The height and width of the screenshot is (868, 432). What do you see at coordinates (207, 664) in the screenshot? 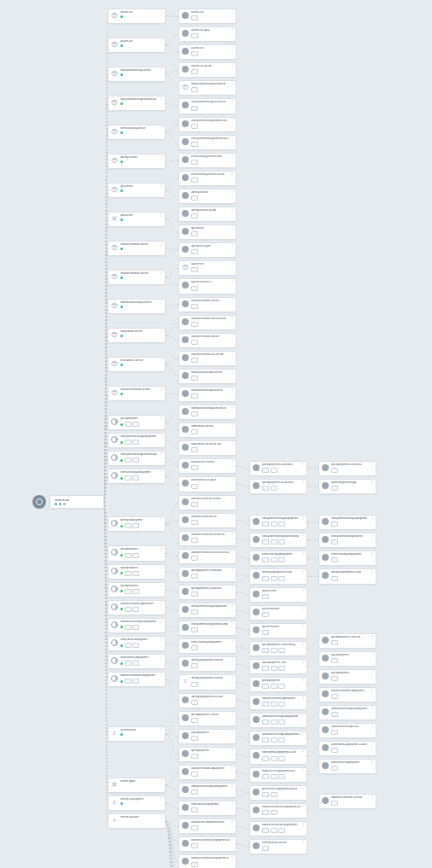
I see `resource-card: identity-deployment-85d589···⋮` at bounding box center [207, 664].